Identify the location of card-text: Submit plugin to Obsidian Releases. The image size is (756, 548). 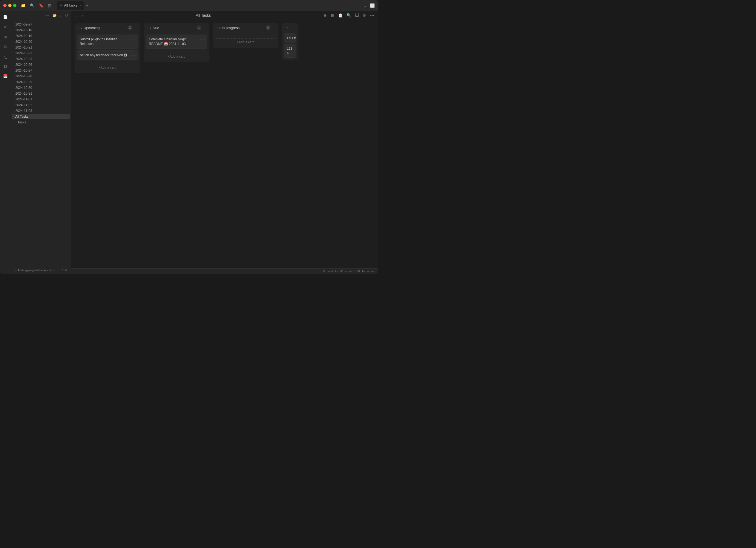
(105, 42).